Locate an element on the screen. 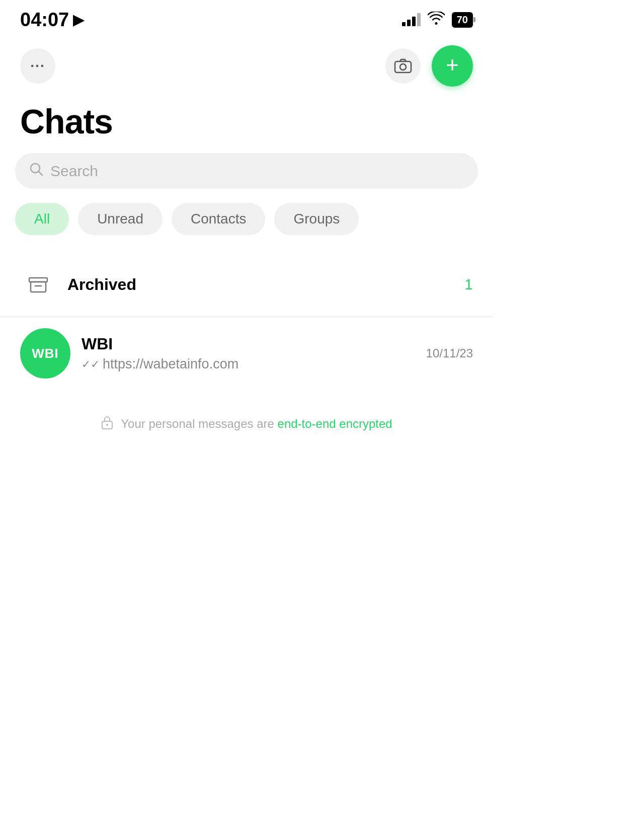 The height and width of the screenshot is (819, 644). lock-icon is located at coordinates (107, 424).